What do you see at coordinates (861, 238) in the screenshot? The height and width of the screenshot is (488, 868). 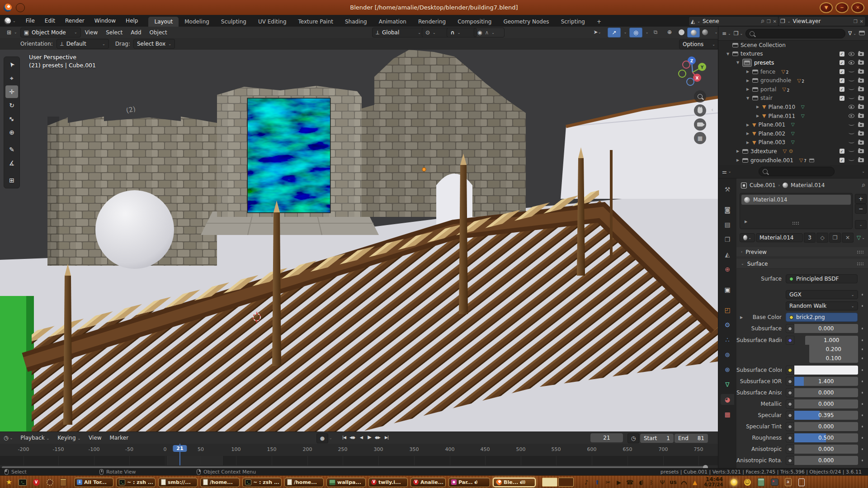 I see `node-data-dropdown: ▽⌄` at bounding box center [861, 238].